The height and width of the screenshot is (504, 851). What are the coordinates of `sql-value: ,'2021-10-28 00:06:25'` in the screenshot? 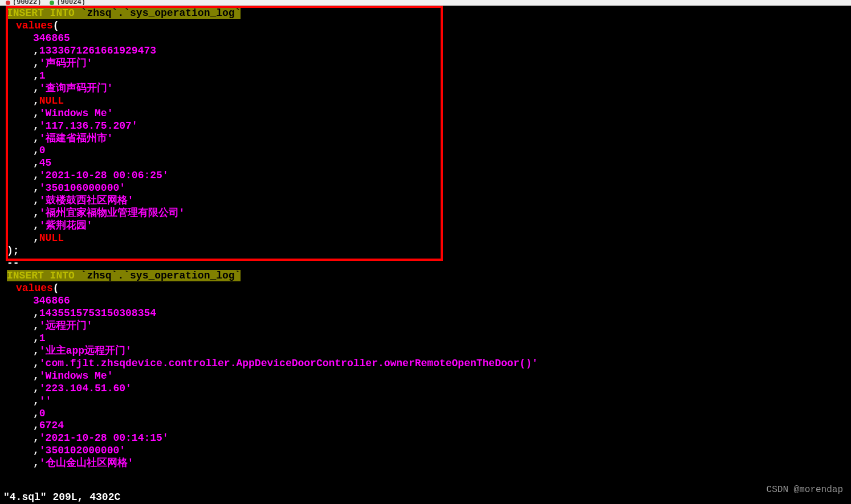 It's located at (429, 176).